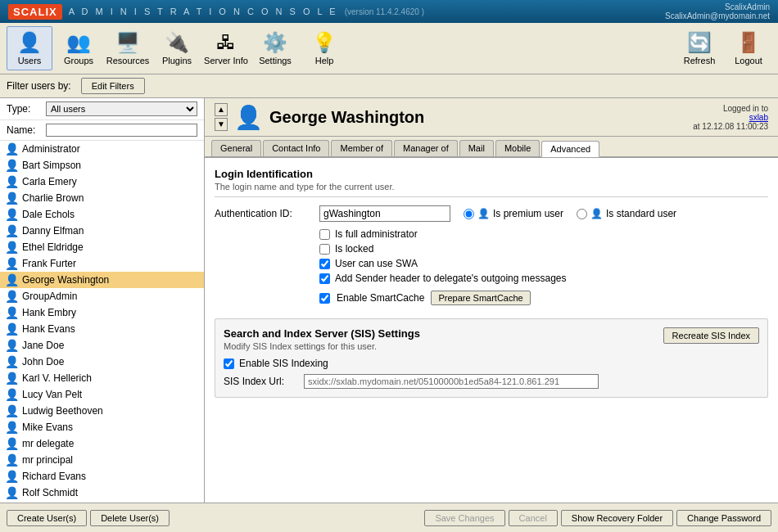 This screenshot has width=778, height=532. What do you see at coordinates (29, 48) in the screenshot?
I see `users-button: 👤 Users` at bounding box center [29, 48].